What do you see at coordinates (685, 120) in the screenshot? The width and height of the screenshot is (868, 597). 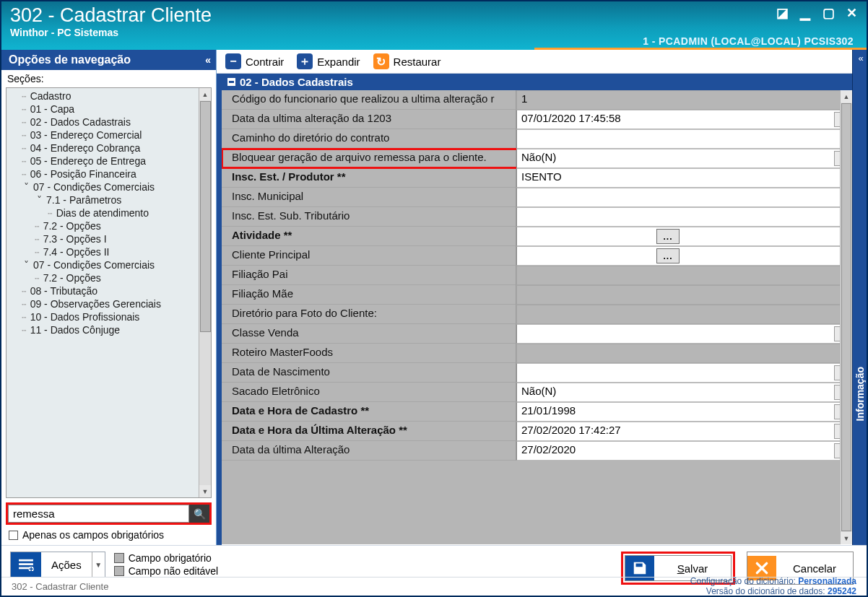 I see `field-value: 07/01/2020 17:45:58⌄` at bounding box center [685, 120].